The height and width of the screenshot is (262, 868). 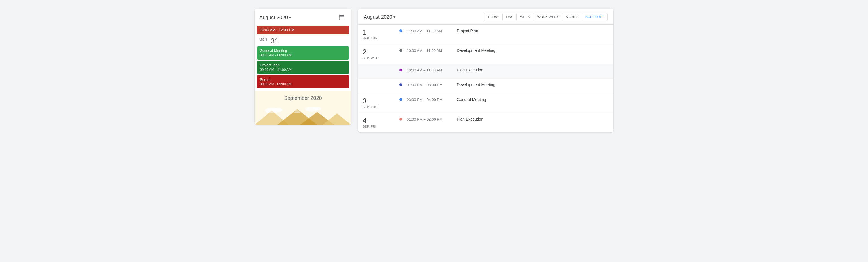 I want to click on mini-month-title: August 2020 ▾, so click(x=275, y=18).